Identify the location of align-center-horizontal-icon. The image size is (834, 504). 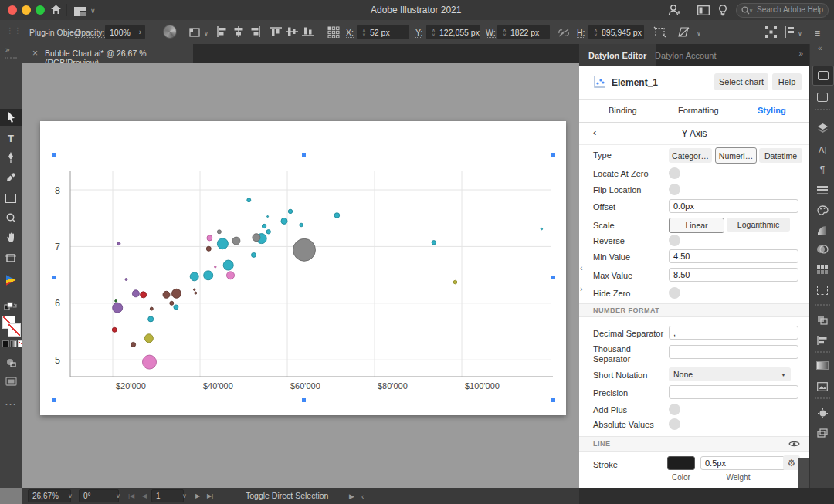
(239, 32).